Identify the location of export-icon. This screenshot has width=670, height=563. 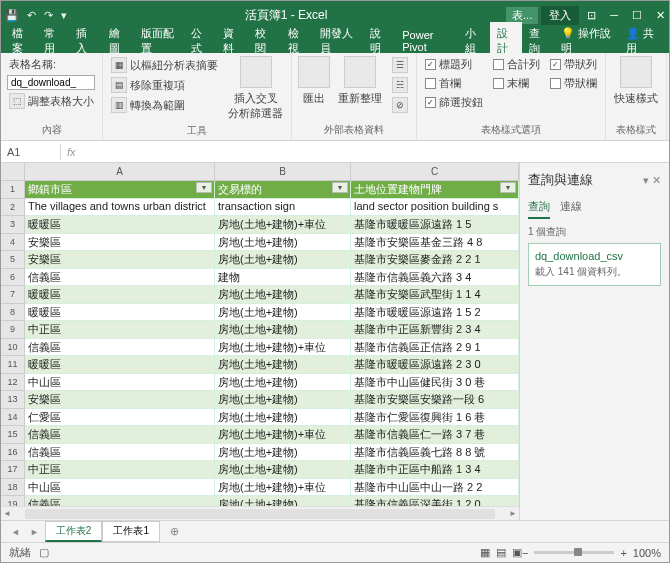
(314, 72).